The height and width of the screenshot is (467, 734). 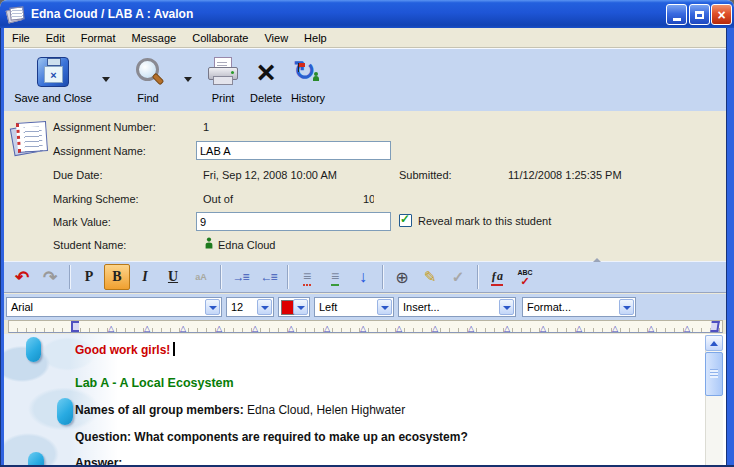 I want to click on format-select: Format..., so click(x=579, y=307).